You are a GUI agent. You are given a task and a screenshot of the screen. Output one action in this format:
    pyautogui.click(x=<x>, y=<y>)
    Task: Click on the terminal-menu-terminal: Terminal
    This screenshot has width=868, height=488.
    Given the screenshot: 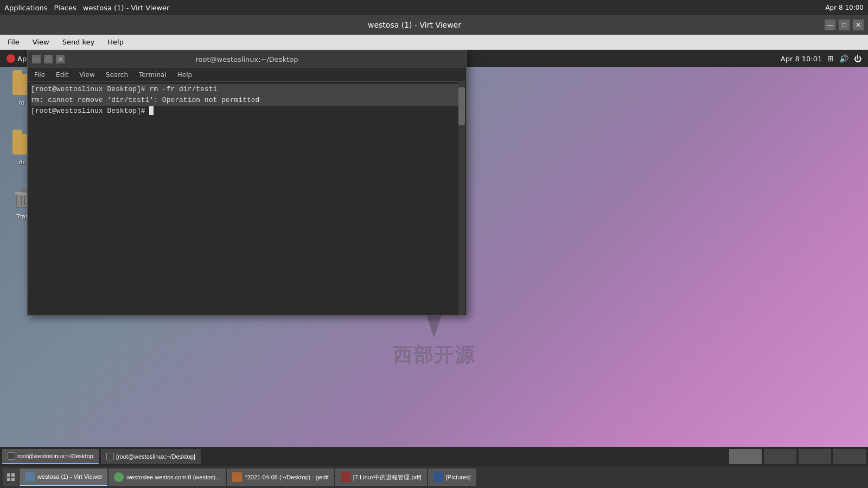 What is the action you would take?
    pyautogui.click(x=153, y=75)
    